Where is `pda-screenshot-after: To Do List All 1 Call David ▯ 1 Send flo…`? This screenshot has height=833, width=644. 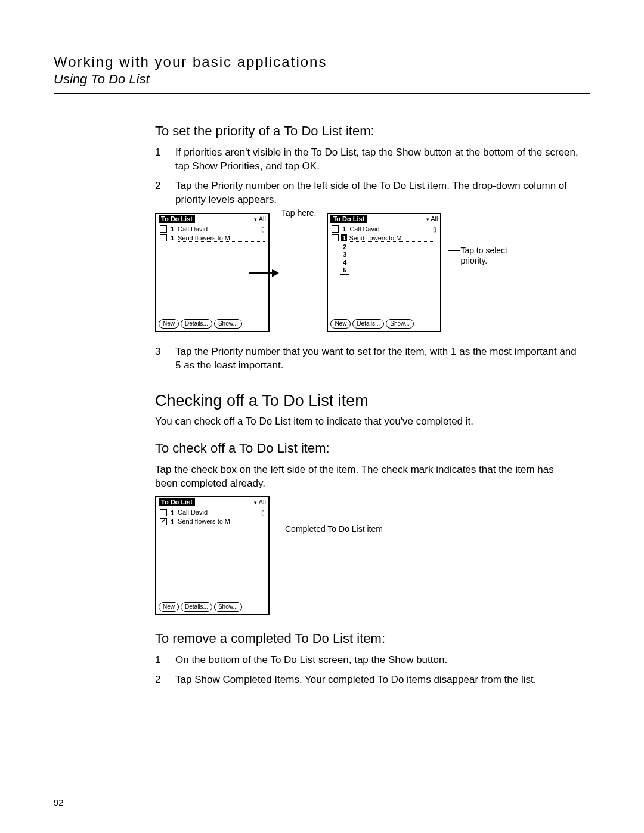
pda-screenshot-after: To Do List All 1 Call David ▯ 1 Send flo… is located at coordinates (384, 272).